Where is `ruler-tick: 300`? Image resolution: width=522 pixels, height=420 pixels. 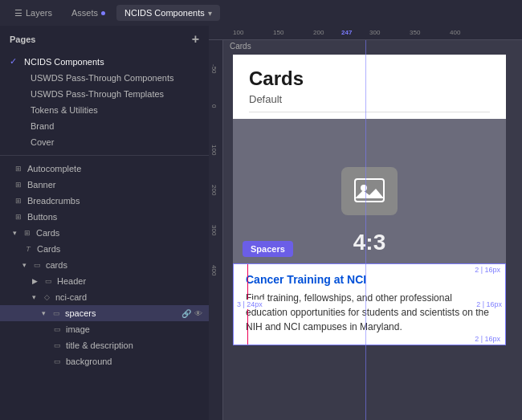 ruler-tick: 300 is located at coordinates (374, 32).